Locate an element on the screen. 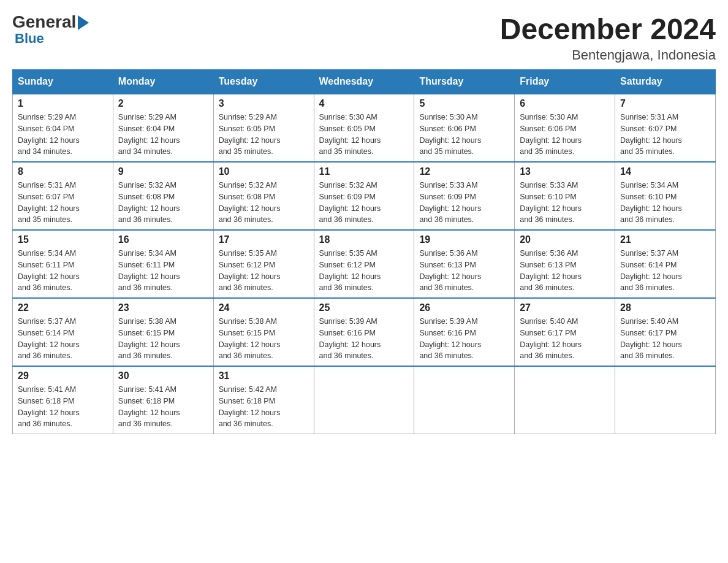 The width and height of the screenshot is (728, 563). calendar-cell: 2 Sunrise: 5:29 AM Sunset: 6:04 PM Dayli… is located at coordinates (163, 128).